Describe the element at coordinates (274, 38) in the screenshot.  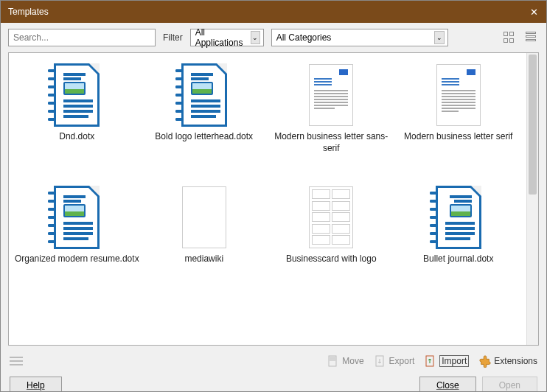
I see `toolbar: Filter All Applications ⌄ All Categories…` at that location.